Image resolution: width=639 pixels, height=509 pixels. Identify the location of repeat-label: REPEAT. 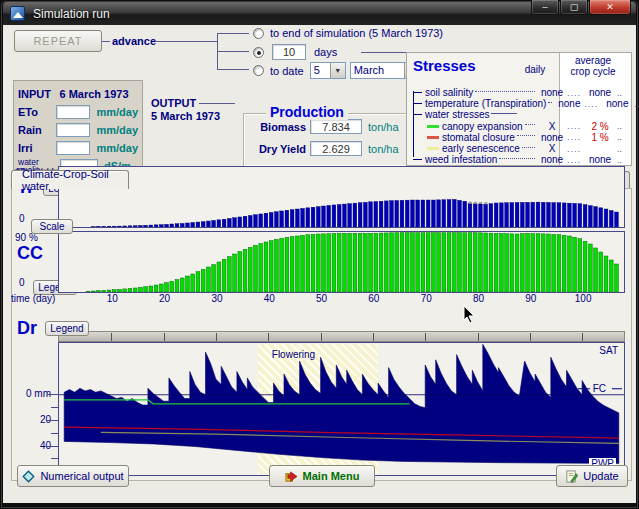
(58, 41).